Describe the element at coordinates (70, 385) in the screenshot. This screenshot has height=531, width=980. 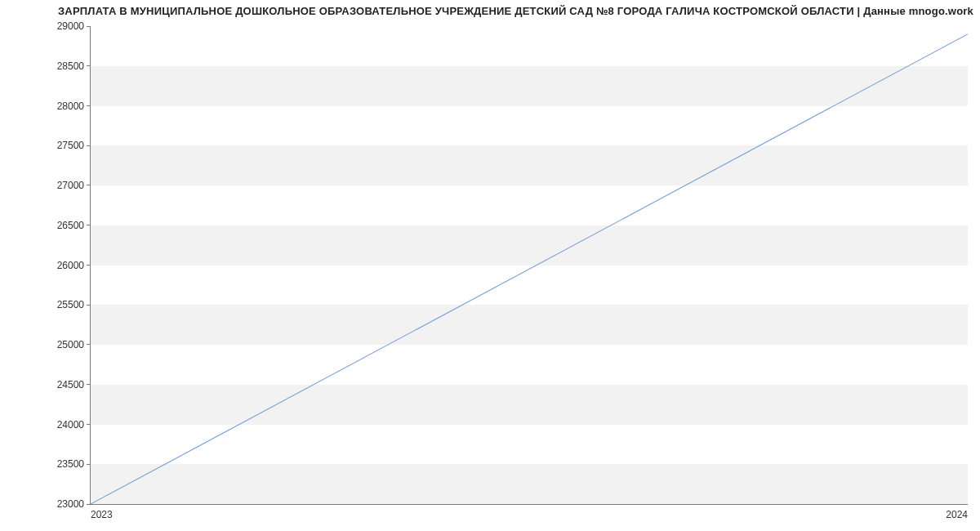
I see `y-tick-label: 24500` at that location.